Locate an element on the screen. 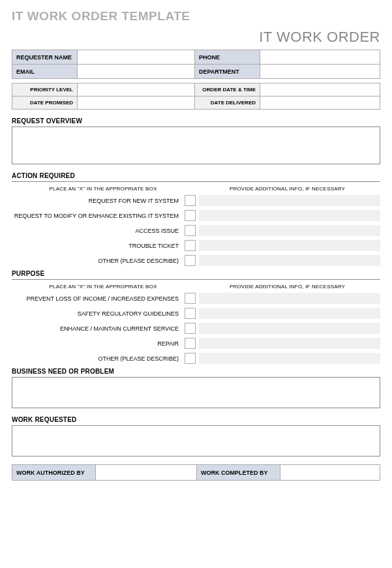 The width and height of the screenshot is (392, 568). phone-field is located at coordinates (320, 57).